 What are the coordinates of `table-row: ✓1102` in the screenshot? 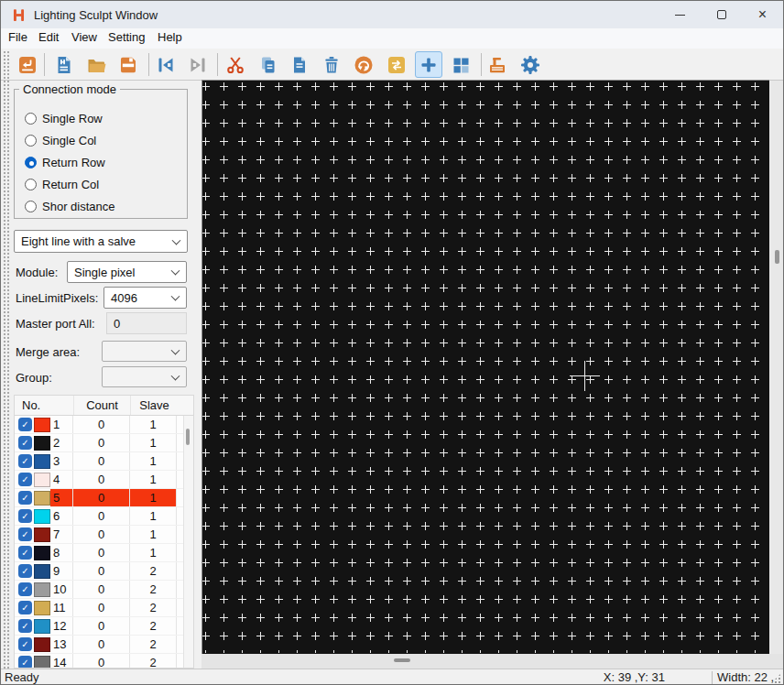 It's located at (104, 608).